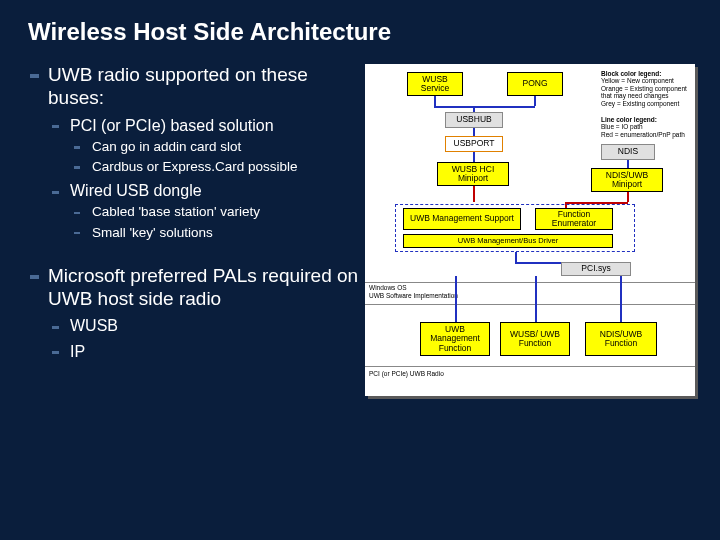 Image resolution: width=720 pixels, height=540 pixels. What do you see at coordinates (627, 180) in the screenshot?
I see `block-ndis-uwb-miniport: NDIS/UWB Miniport` at bounding box center [627, 180].